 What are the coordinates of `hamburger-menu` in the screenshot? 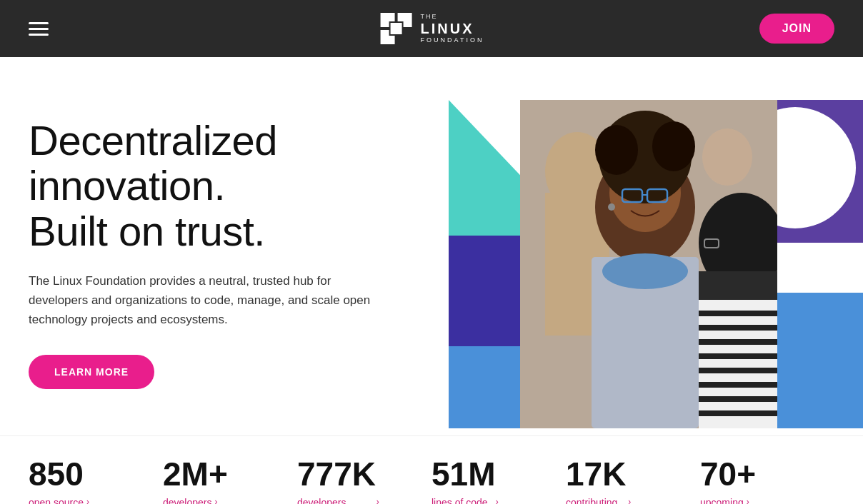 It's located at (39, 29).